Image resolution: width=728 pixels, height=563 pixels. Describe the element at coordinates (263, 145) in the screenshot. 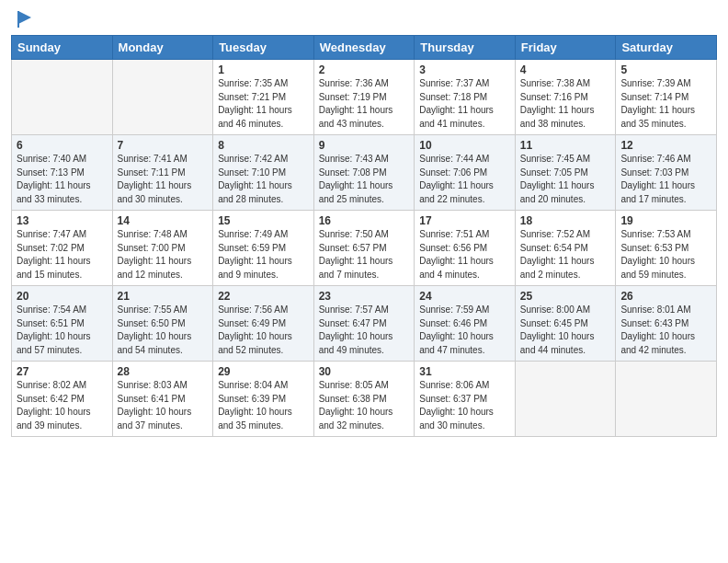

I see `day-number: 8` at that location.